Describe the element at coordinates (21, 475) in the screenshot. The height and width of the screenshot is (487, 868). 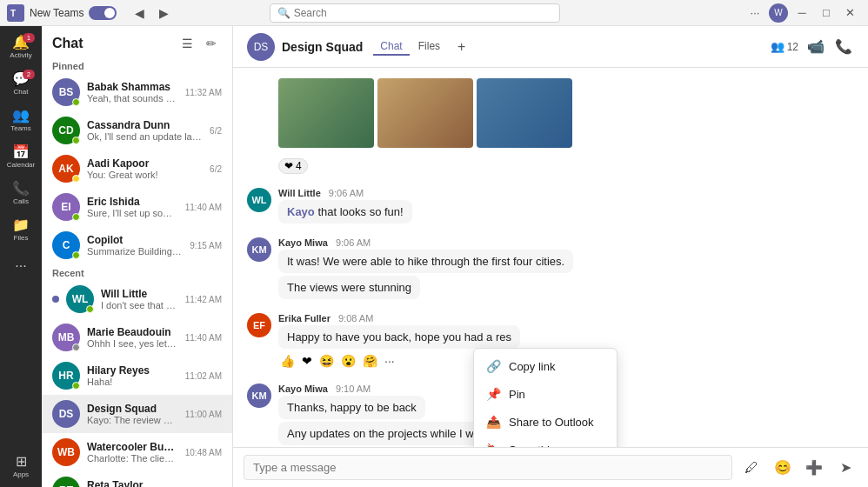
I see `apps-label: Apps` at that location.